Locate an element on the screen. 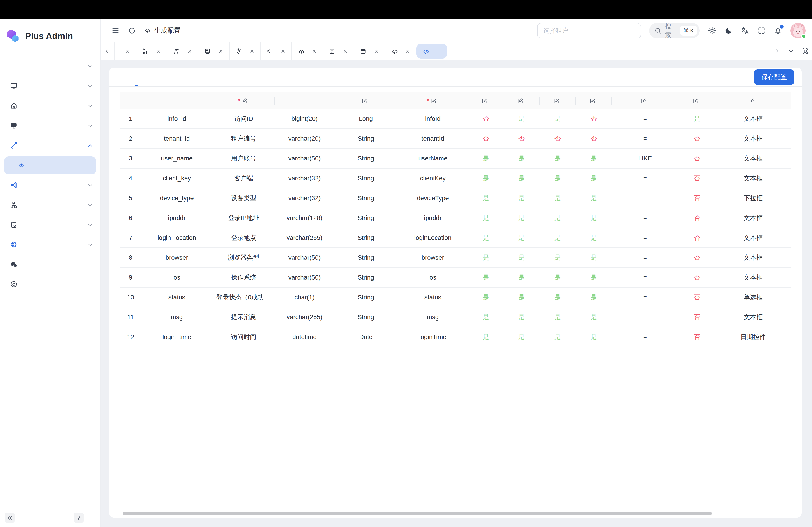 This screenshot has width=812, height=527. sidebar-item-flow is located at coordinates (50, 185).